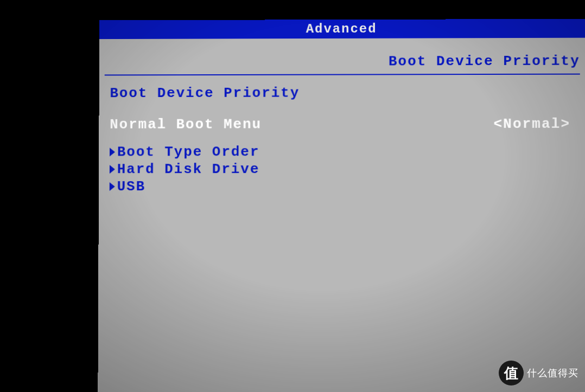  What do you see at coordinates (342, 187) in the screenshot?
I see `submenu-usb: USB` at bounding box center [342, 187].